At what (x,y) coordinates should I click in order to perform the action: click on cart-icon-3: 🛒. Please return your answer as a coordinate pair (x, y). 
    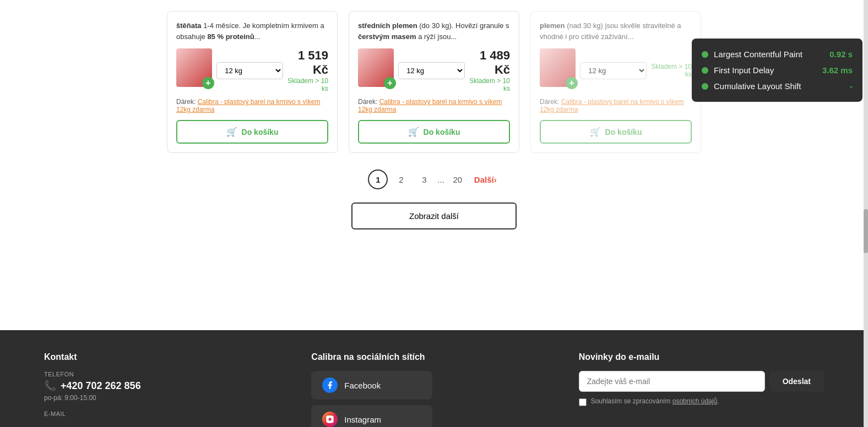
    Looking at the image, I should click on (595, 132).